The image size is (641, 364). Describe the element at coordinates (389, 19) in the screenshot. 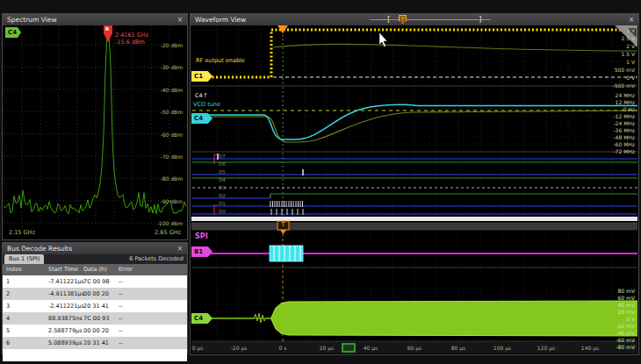

I see `scrollbar-left-bracket: [` at that location.